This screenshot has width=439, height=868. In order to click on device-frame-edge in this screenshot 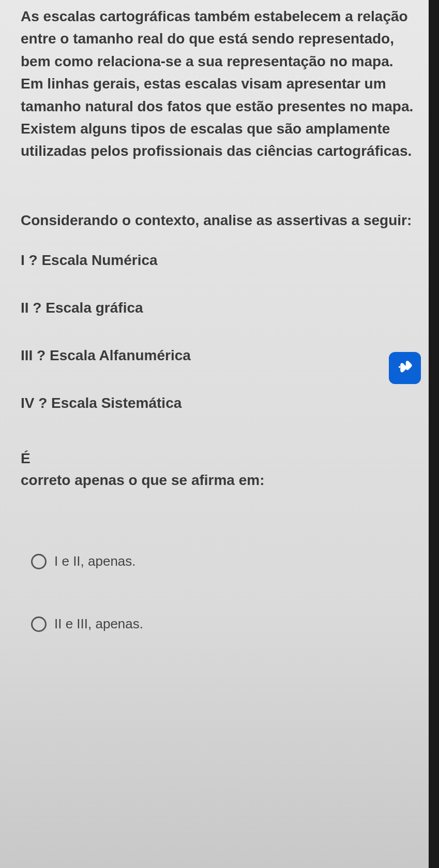, I will do `click(434, 434)`.